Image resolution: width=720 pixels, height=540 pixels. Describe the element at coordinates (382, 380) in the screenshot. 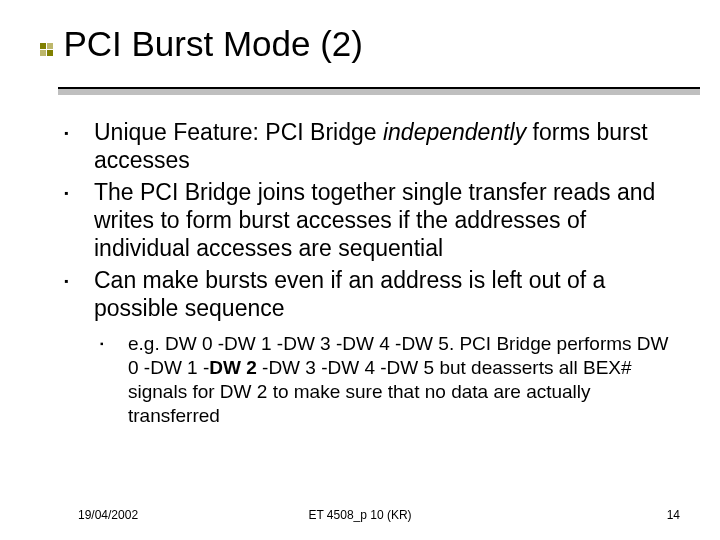

I see `sub-bullet-1: e.g. DW 0 -DW 1 -DW 3 -DW 4 -DW 5. PCI B…` at that location.